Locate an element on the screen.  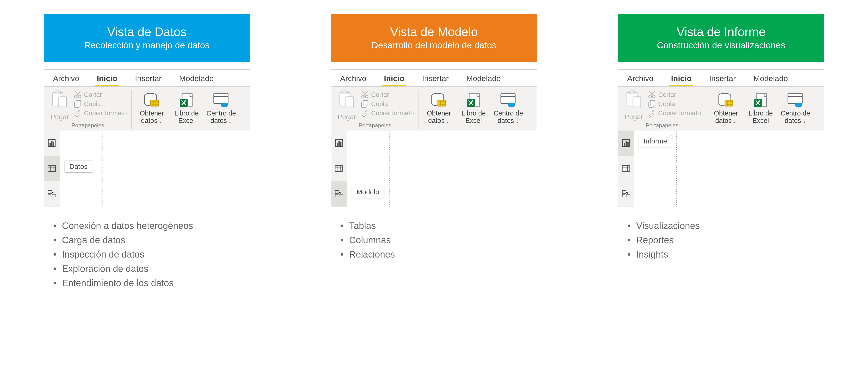
table-icon is located at coordinates (339, 168).